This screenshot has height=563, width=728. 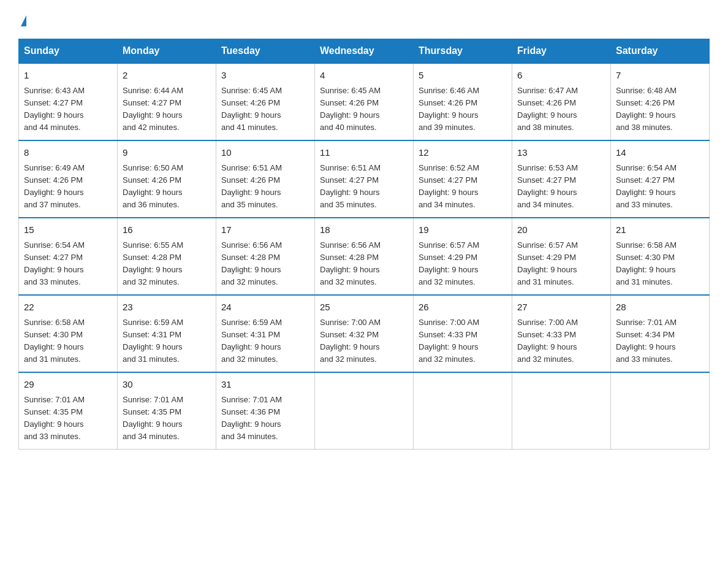 I want to click on calendar-cell: 4Sunrise: 6:45 AMSunset: 4:26 PMDaylight…, so click(x=364, y=102).